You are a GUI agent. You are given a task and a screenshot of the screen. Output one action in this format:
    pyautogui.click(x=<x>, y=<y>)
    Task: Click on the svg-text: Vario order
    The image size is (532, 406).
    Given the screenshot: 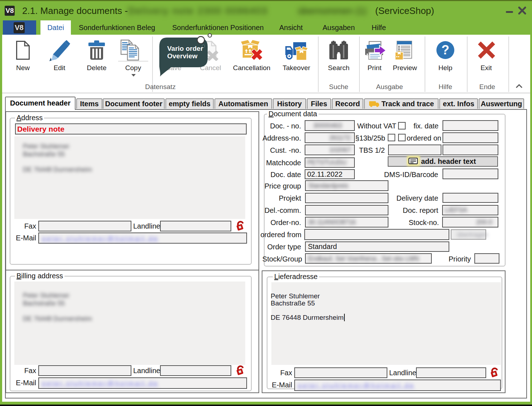 What is the action you would take?
    pyautogui.click(x=185, y=49)
    